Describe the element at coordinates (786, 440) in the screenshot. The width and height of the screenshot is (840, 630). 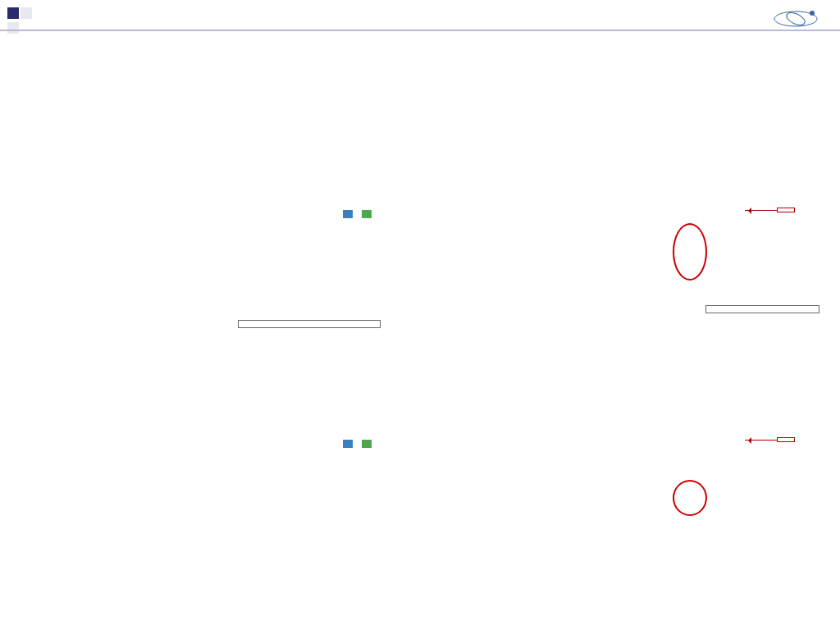
I see `row-label-read` at that location.